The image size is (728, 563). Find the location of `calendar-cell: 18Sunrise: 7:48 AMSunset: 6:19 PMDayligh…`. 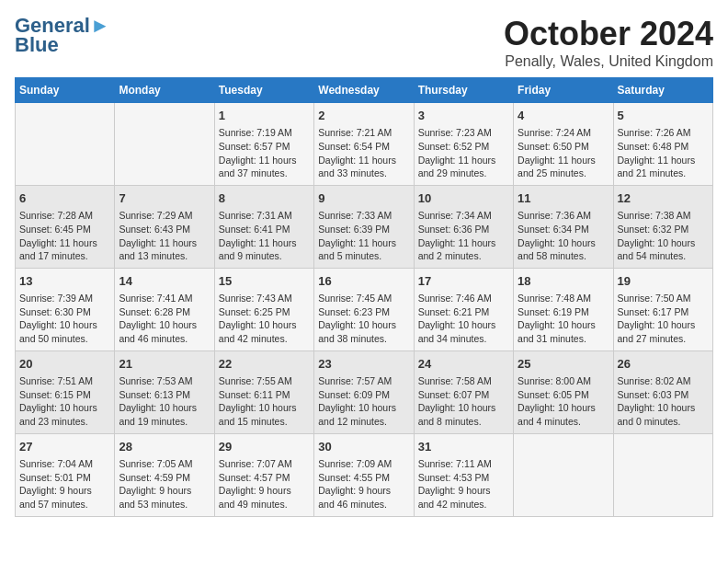

calendar-cell: 18Sunrise: 7:48 AMSunset: 6:19 PMDayligh… is located at coordinates (563, 309).